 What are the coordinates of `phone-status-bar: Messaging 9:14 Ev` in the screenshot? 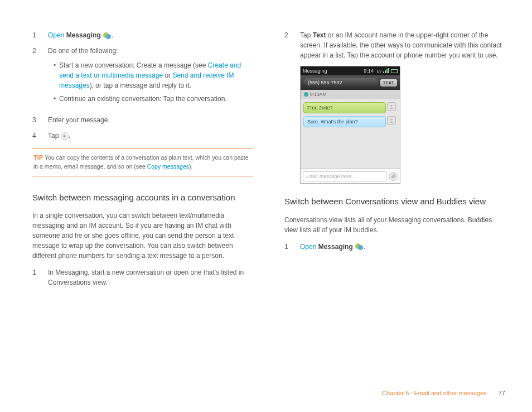 It's located at (350, 71).